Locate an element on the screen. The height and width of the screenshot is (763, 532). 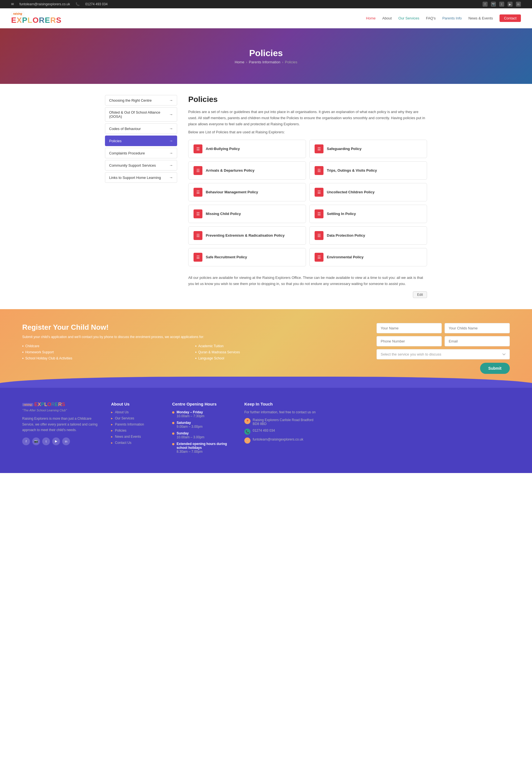
logo-explorers: EXPLORERS is located at coordinates (37, 20).